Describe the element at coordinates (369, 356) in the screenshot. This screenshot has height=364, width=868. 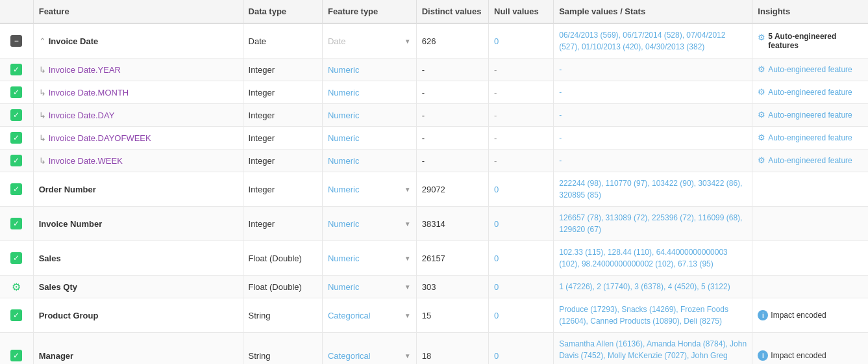
I see `featuretype-wrapper: Categorical▼` at that location.